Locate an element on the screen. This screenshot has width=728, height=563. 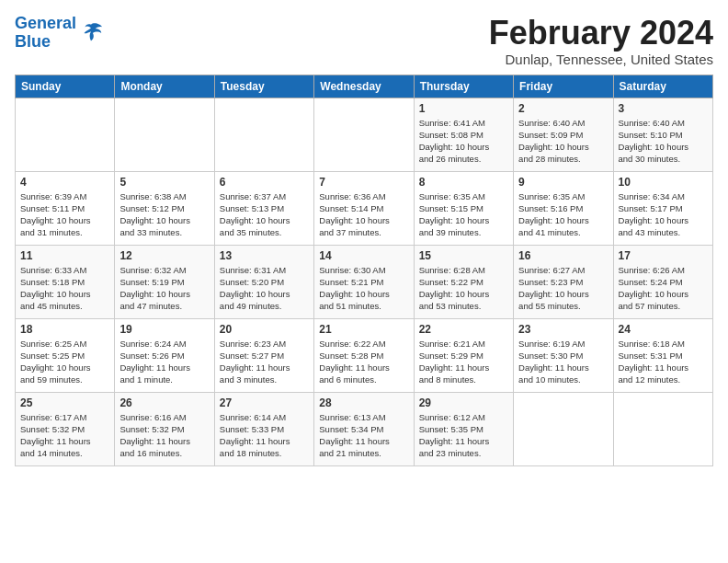
calendar-cell: 12Sunrise: 6:32 AM Sunset: 5:19 PM Dayli… is located at coordinates (165, 282).